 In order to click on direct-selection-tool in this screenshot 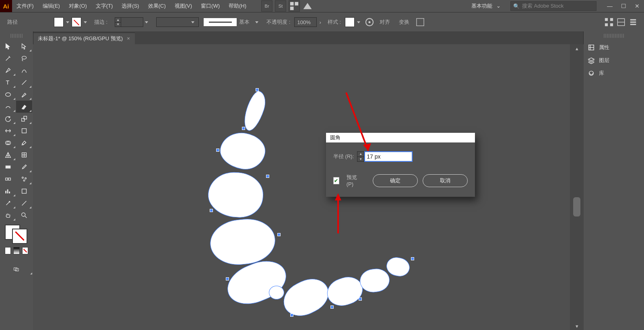, I will do `click(24, 46)`.